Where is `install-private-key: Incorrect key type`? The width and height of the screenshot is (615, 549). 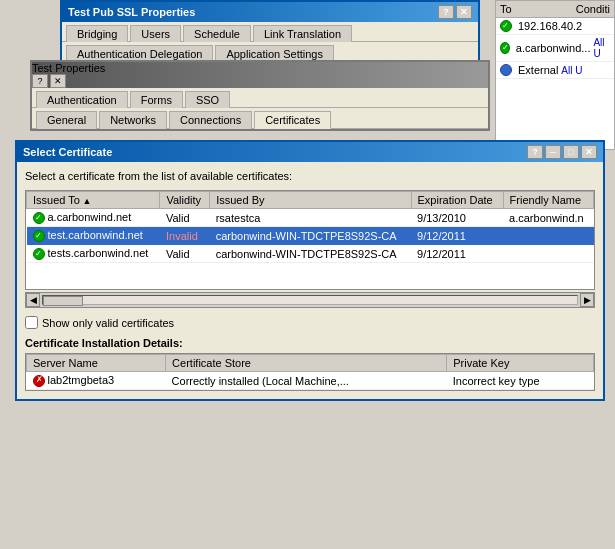 install-private-key: Incorrect key type is located at coordinates (520, 381).